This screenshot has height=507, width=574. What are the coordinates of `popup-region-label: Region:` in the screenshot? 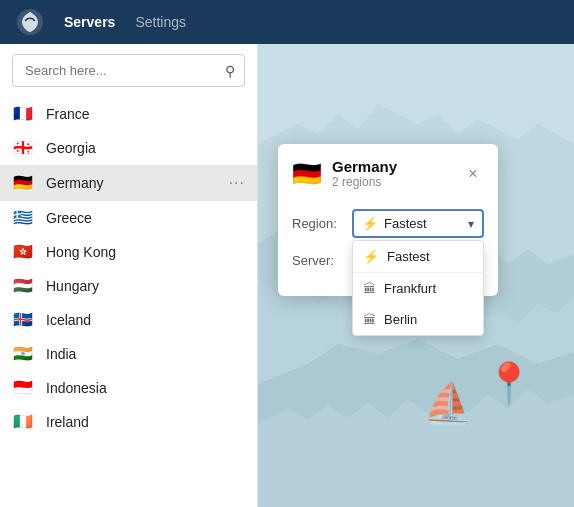 It's located at (322, 224).